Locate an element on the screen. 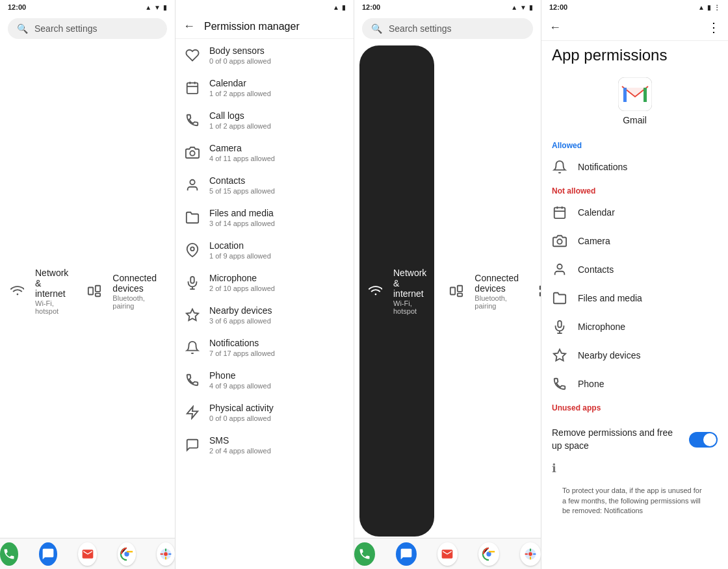 This screenshot has height=569, width=728. battery-icon-2: ▮ is located at coordinates (344, 8).